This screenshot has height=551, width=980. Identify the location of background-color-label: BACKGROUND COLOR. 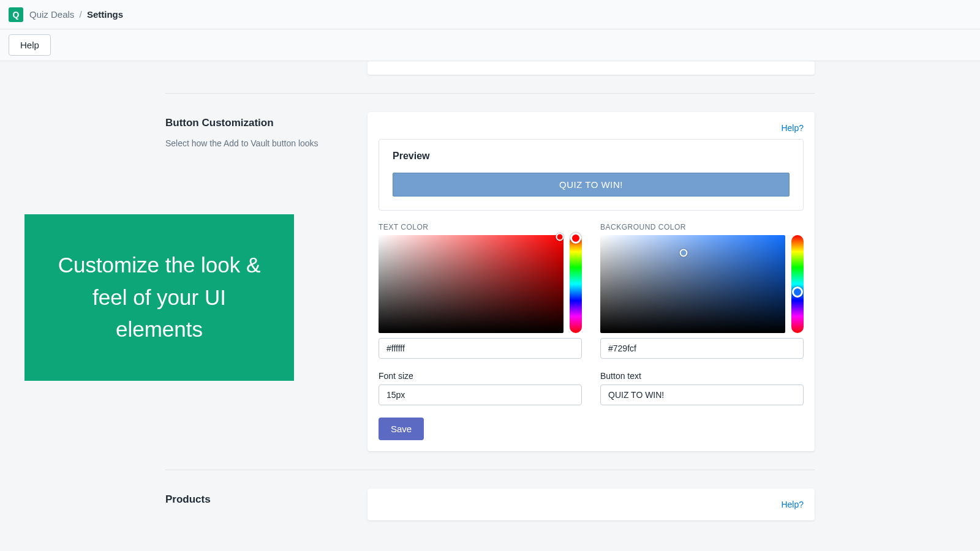
(702, 227).